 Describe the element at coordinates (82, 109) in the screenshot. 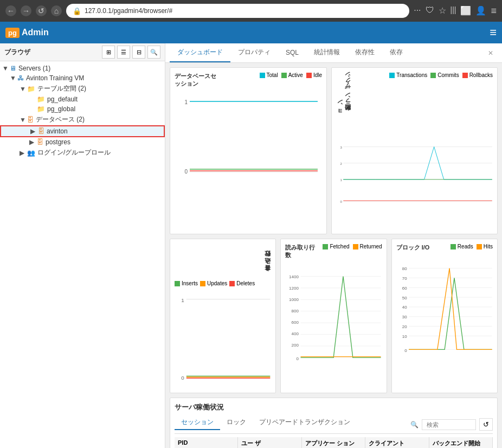

I see `pg-global-node: ▶ 📁 pg_global` at that location.